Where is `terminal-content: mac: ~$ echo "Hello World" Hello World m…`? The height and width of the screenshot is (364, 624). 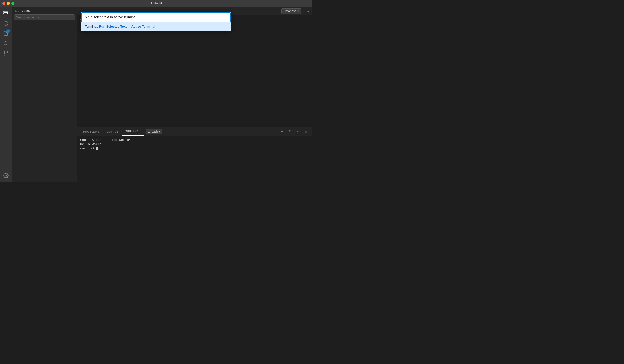
terminal-content: mac: ~$ echo "Hello World" Hello World m… is located at coordinates (194, 159).